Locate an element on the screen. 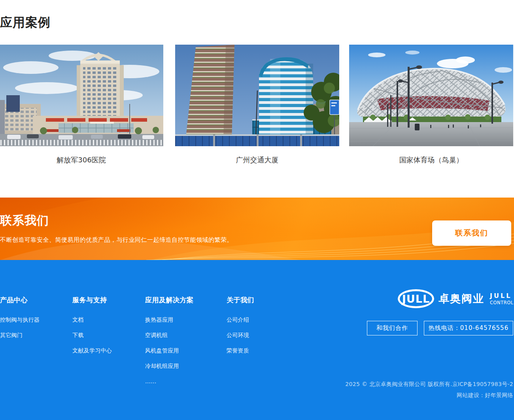 The height and width of the screenshot is (420, 514). brand-name-english: JULL CONTROL VALVE is located at coordinates (502, 299).